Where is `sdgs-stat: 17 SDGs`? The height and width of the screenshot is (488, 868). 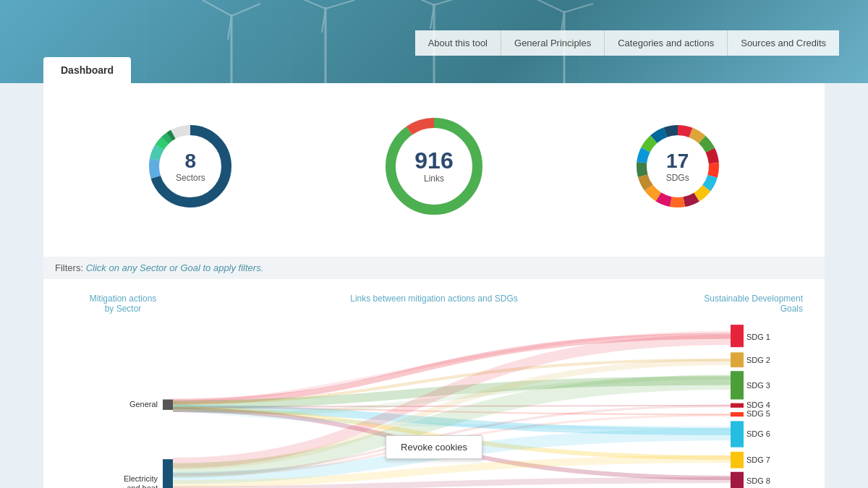 sdgs-stat: 17 SDGs is located at coordinates (678, 166).